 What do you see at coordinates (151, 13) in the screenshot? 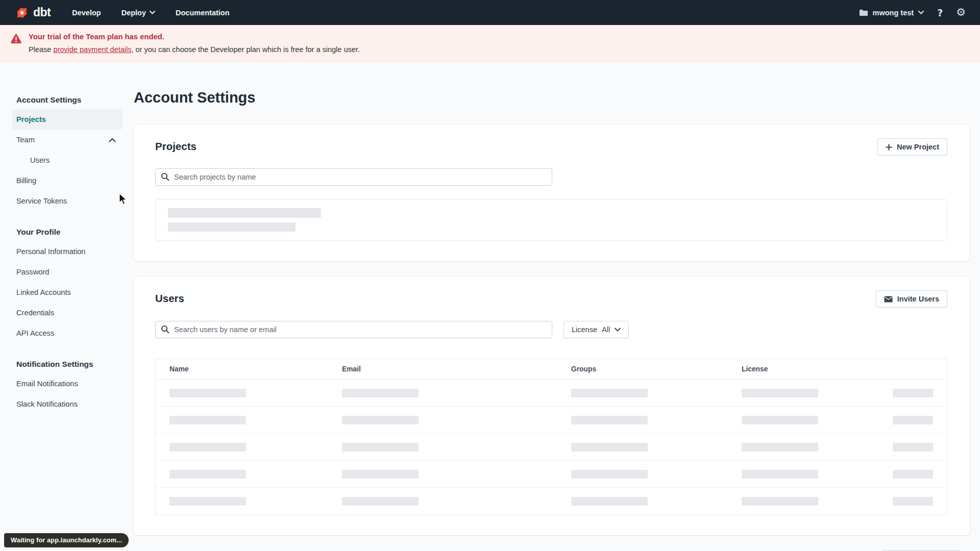
I see `main-menu: Develop Deploy Documentation` at bounding box center [151, 13].